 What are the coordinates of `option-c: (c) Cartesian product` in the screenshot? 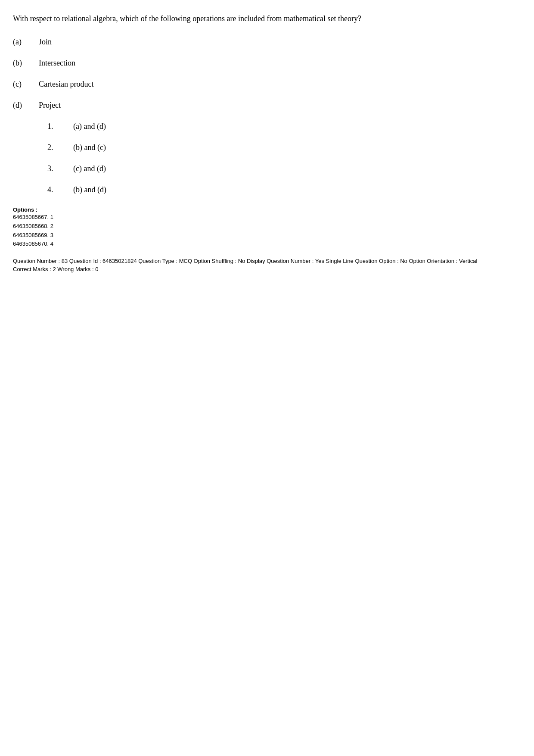 It's located at (267, 84).